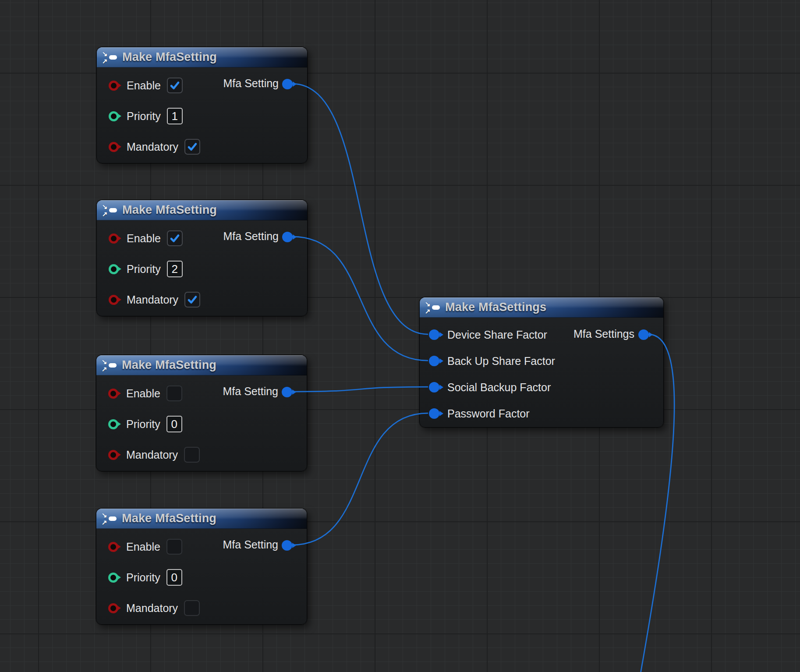 The height and width of the screenshot is (672, 800). Describe the element at coordinates (488, 335) in the screenshot. I see `input-row-device-share-factor: Device Share Factor` at that location.